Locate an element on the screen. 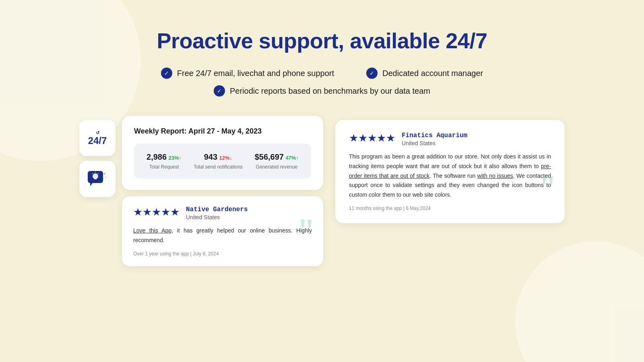 The width and height of the screenshot is (644, 362). feature-item-reports: ✓ Periodic reports based on benchmarks b… is located at coordinates (322, 91).